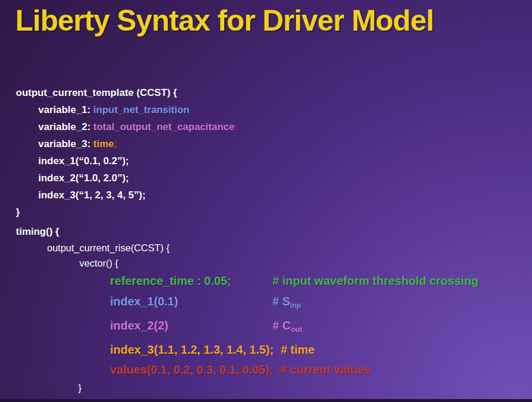 This screenshot has width=532, height=402. Describe the element at coordinates (138, 127) in the screenshot. I see `code-text: variable_2: total_output_net_capacitance…` at that location.